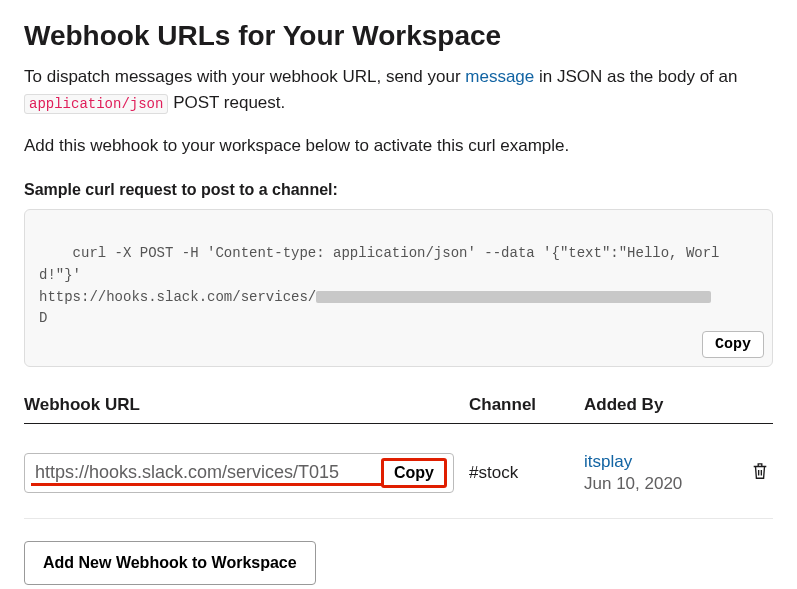 The height and width of the screenshot is (589, 797). Describe the element at coordinates (239, 473) in the screenshot. I see `webhook-url-field: https://hooks.slack.com/services/T015 Co…` at that location.